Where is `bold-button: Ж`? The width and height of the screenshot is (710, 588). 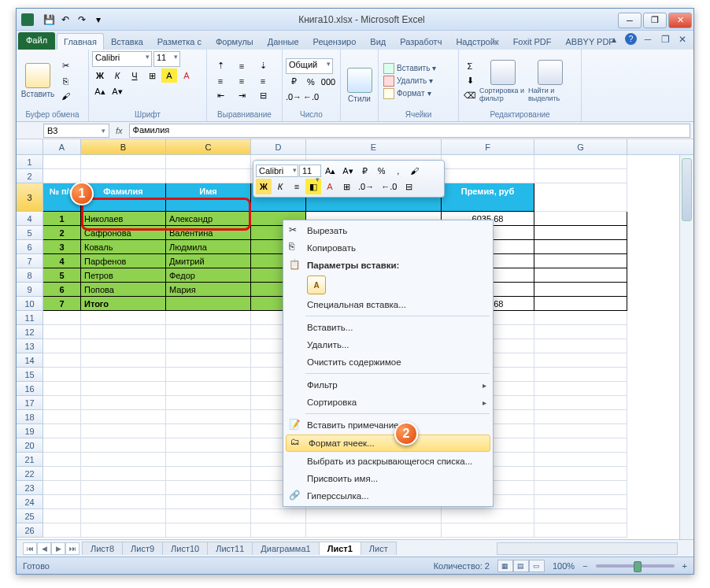
bold-button: Ж is located at coordinates (100, 76).